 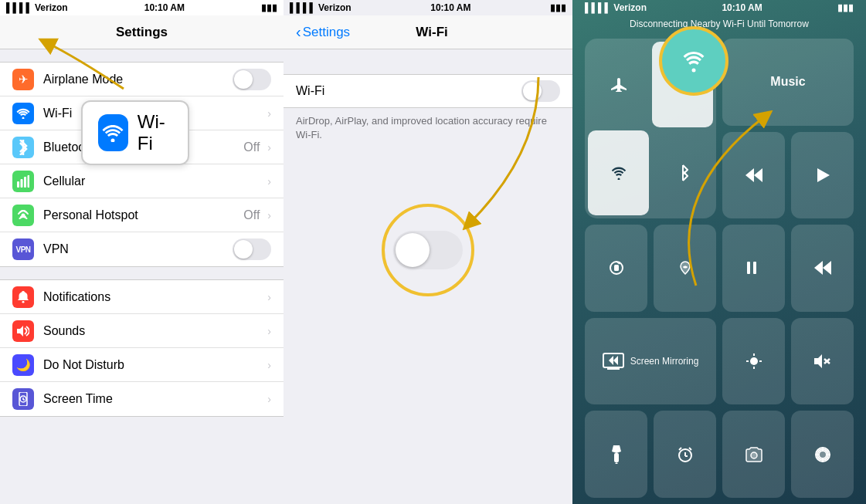 What do you see at coordinates (269, 215) in the screenshot?
I see `hotspot-chevron: ›` at bounding box center [269, 215].